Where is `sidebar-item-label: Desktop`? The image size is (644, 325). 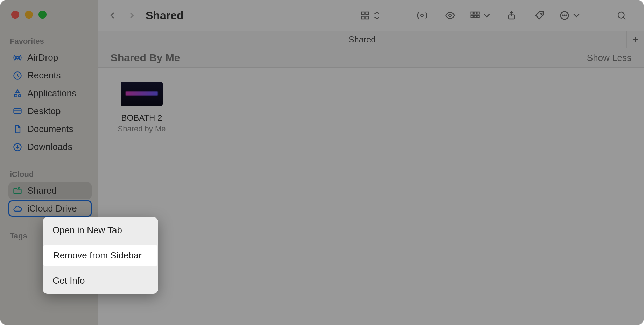 sidebar-item-label: Desktop is located at coordinates (44, 111).